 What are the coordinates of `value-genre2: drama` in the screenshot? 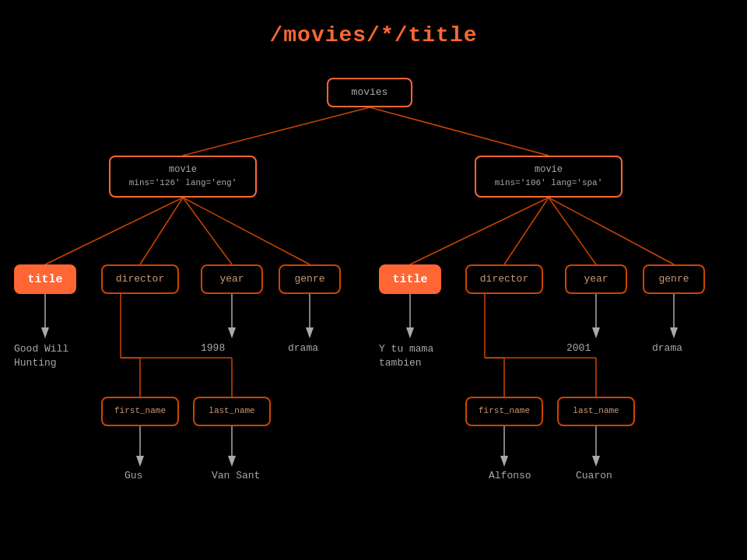 It's located at (668, 348).